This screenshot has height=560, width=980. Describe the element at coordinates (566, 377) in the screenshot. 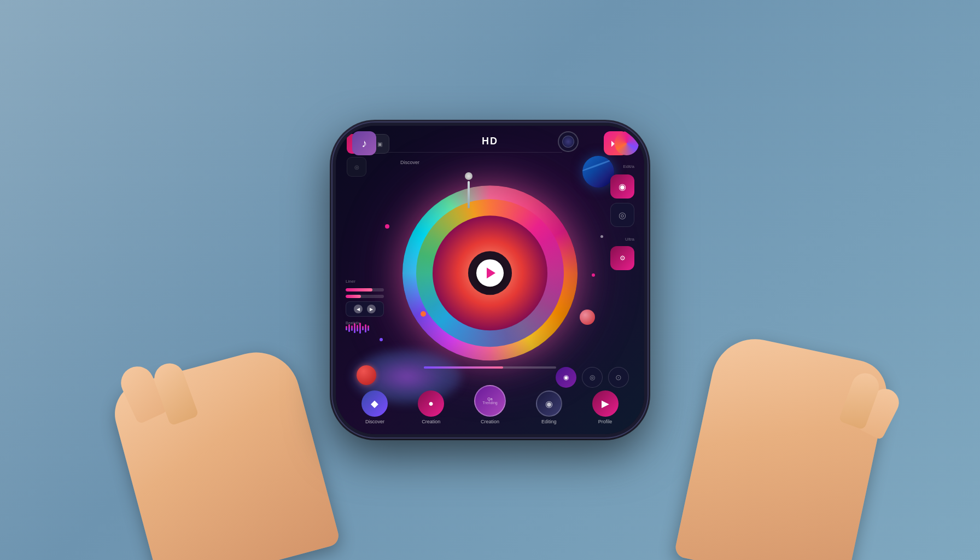

I see `loop-icon: ◉` at that location.